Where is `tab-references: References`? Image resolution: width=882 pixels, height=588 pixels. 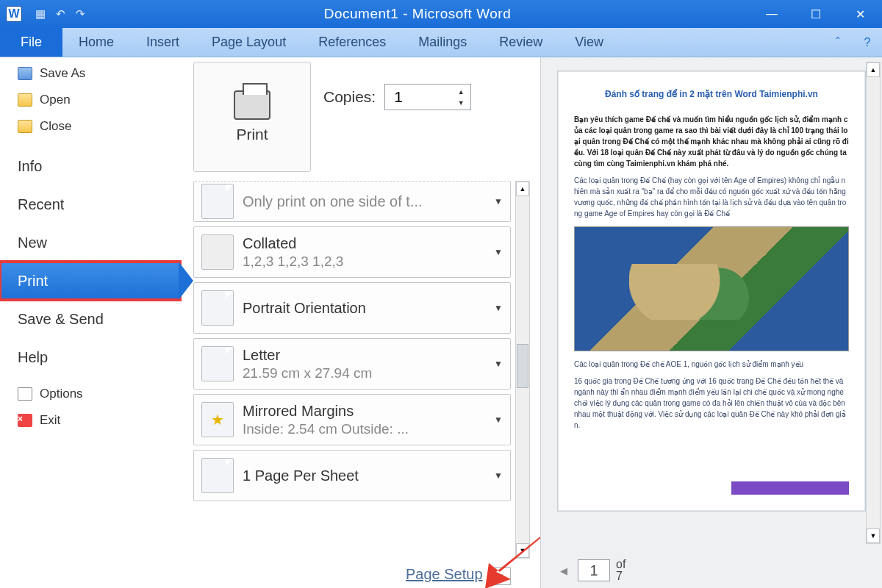
tab-references: References is located at coordinates (352, 43).